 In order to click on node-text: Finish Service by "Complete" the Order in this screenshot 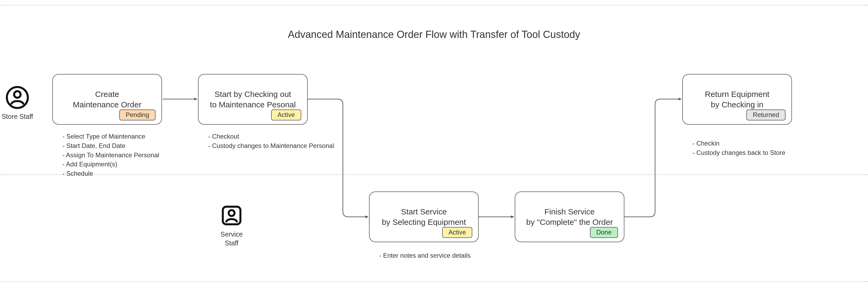, I will do `click(569, 217)`.